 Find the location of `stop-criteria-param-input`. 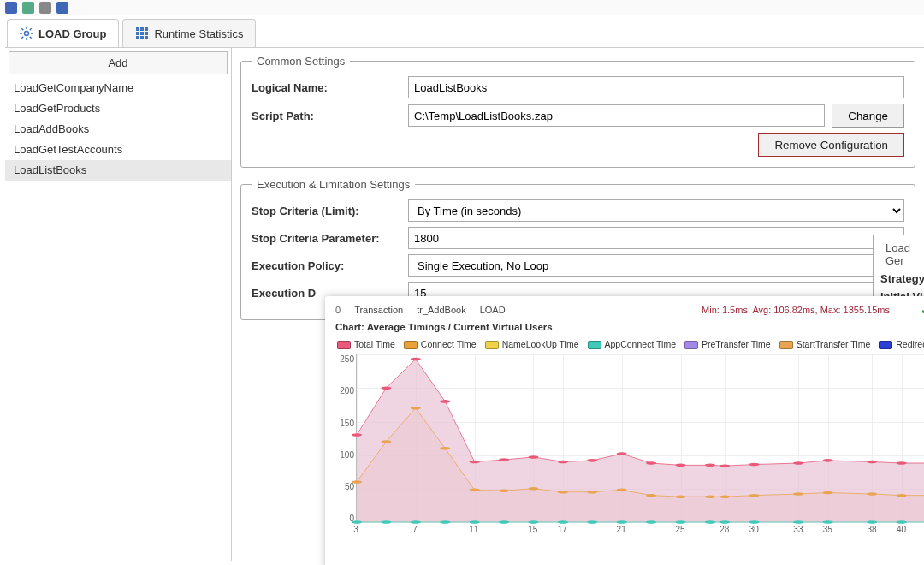

stop-criteria-param-input is located at coordinates (656, 238).